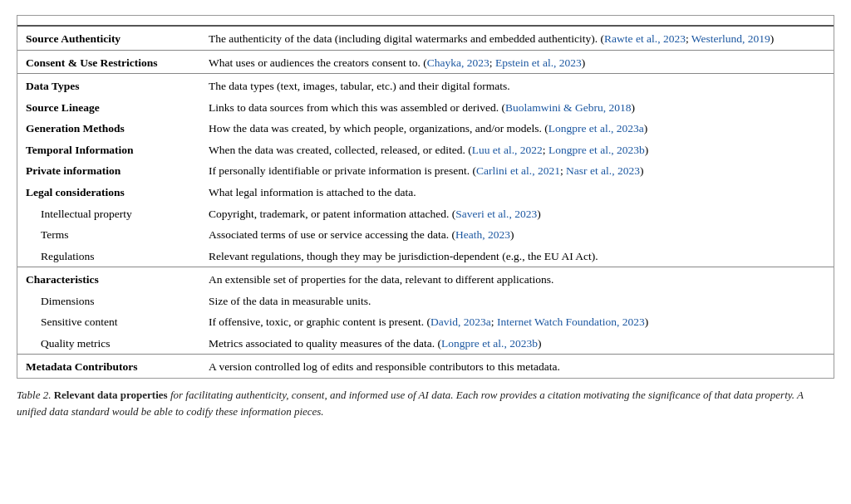  Describe the element at coordinates (517, 344) in the screenshot. I see `definition-cell: Metrics associated to quality measures o…` at that location.